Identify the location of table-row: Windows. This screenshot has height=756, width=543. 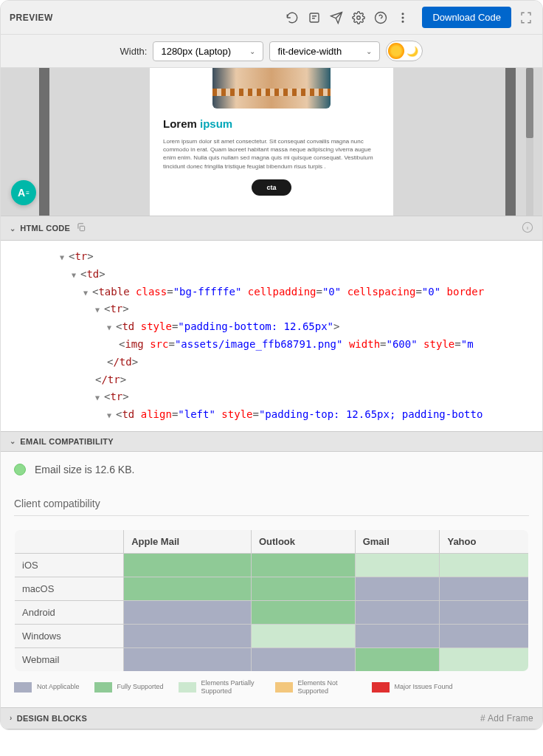
(272, 636).